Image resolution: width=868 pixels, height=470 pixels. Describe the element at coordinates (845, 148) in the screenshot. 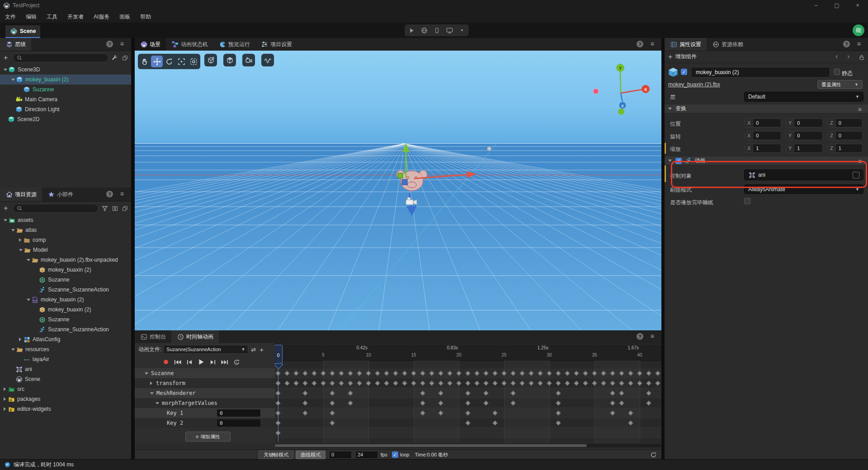

I see `scale-z-field: Z 1` at that location.